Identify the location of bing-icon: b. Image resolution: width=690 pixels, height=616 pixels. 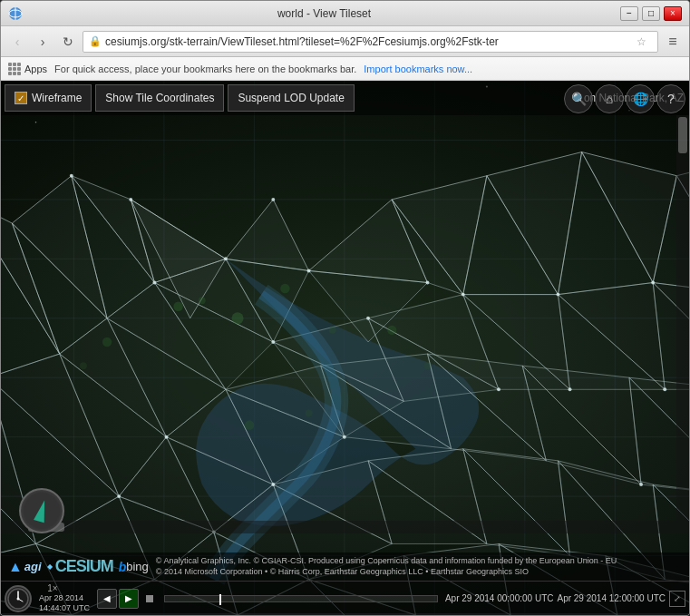
(123, 567).